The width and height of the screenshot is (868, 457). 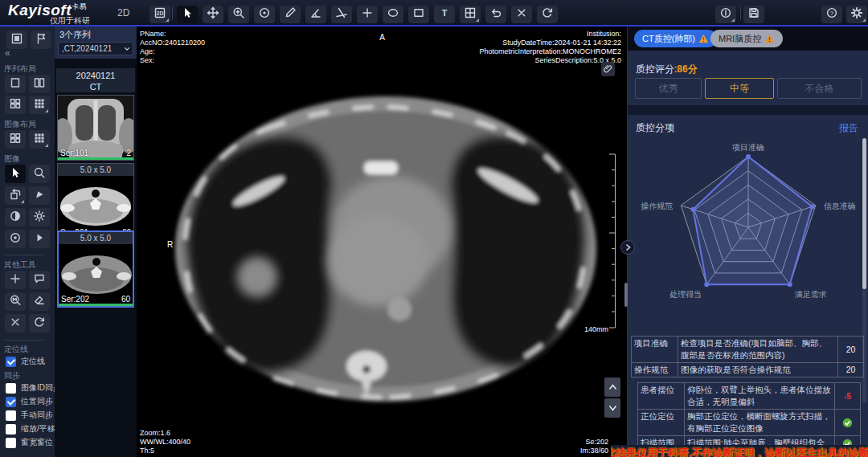 I want to click on grid-layout-tool-button, so click(x=470, y=14).